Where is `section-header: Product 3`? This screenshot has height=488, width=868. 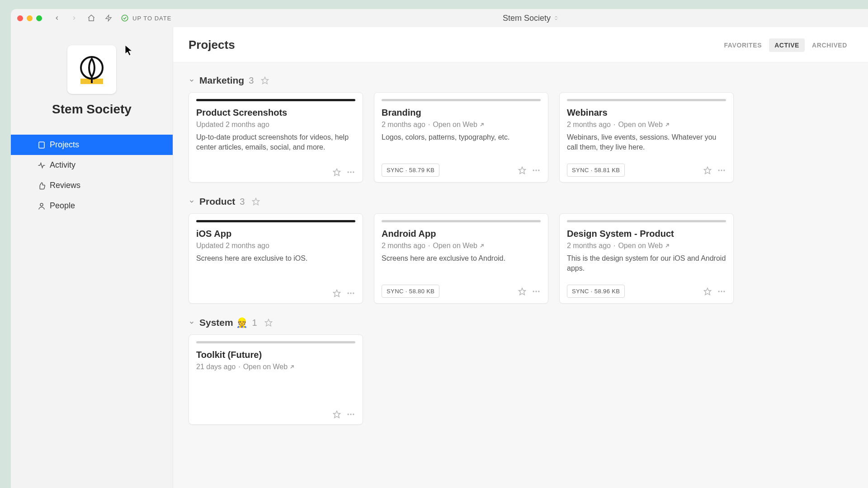
section-header: Product 3 is located at coordinates (528, 202).